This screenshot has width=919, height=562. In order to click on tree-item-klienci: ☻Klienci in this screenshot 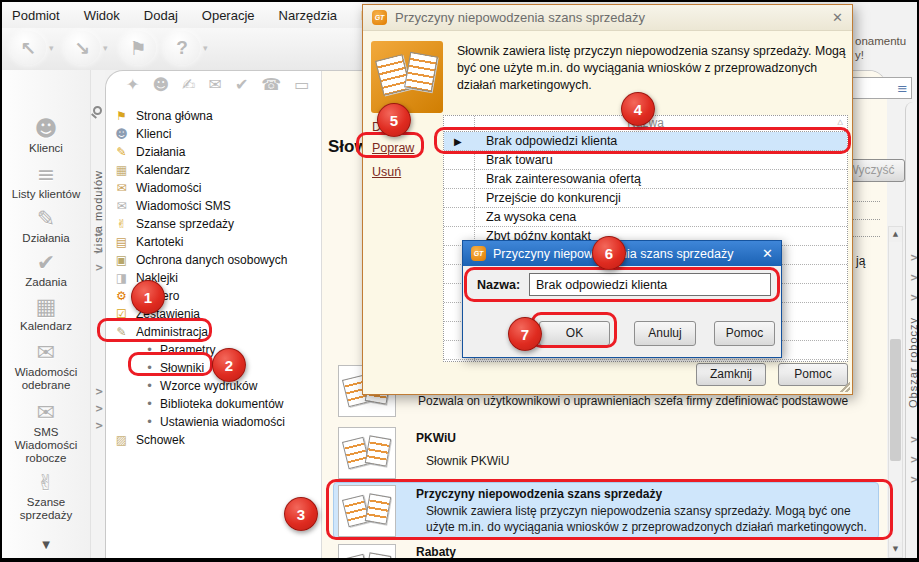, I will do `click(214, 134)`.